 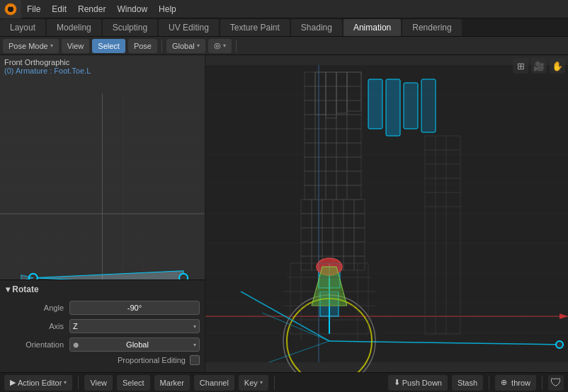 What do you see at coordinates (47, 71) in the screenshot?
I see `armature-info: (0) Armature : Foot.Toe.L` at bounding box center [47, 71].